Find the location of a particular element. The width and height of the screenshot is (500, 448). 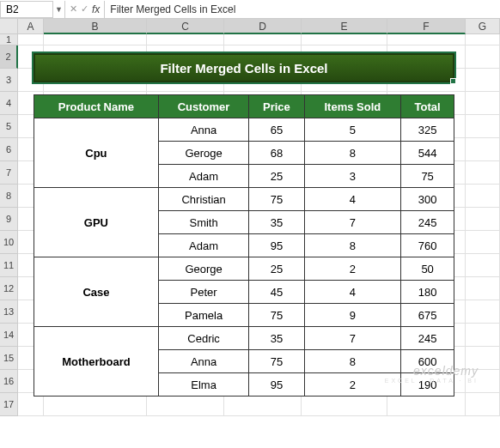

cell-customer: Geroge is located at coordinates (204, 153).